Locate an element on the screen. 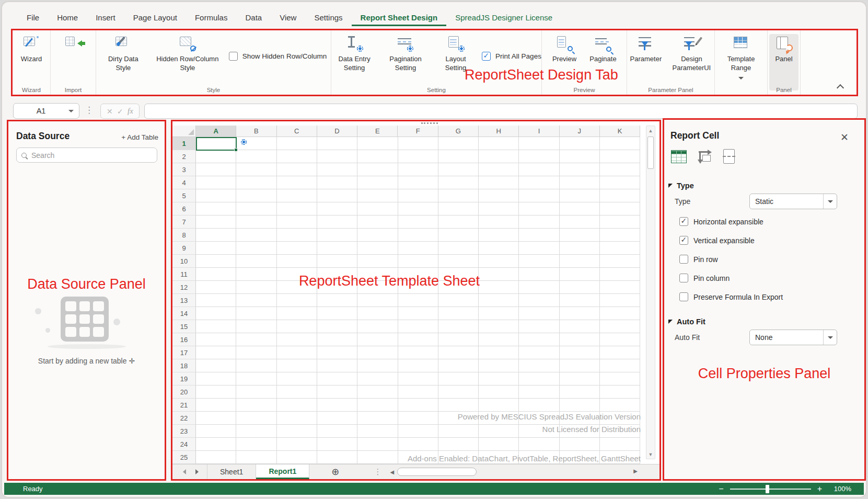  scroll-left-icon: ◀ is located at coordinates (392, 472).